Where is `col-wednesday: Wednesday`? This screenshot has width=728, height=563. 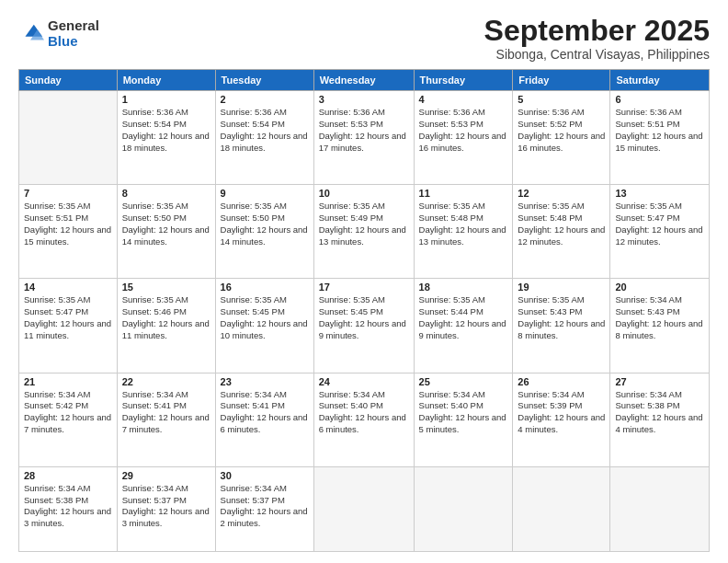 col-wednesday: Wednesday is located at coordinates (364, 81).